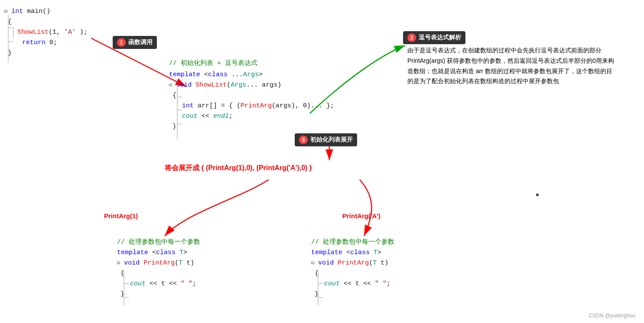 The width and height of the screenshot is (644, 323). What do you see at coordinates (320, 284) in the screenshot?
I see `printarg-right-bar-h1` at bounding box center [320, 284].